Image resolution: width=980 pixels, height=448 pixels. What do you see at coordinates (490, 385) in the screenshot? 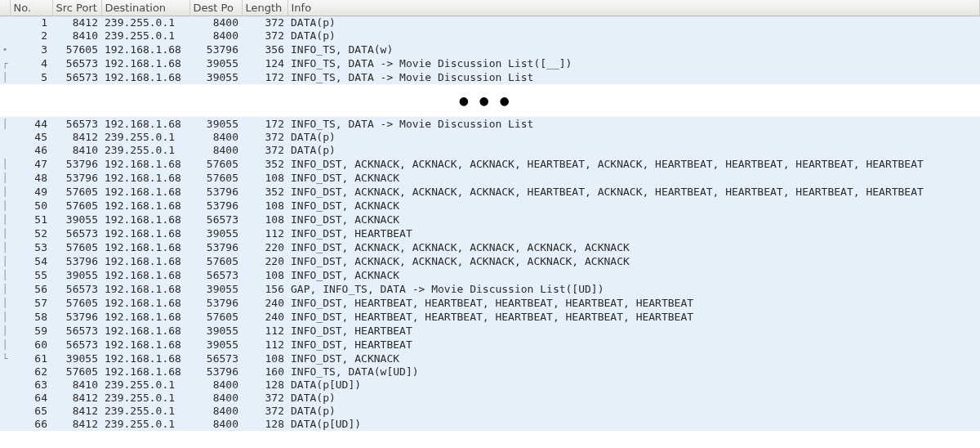
I see `table-row: 638410239.255.0.18400128DATA(p[UD])` at bounding box center [490, 385].